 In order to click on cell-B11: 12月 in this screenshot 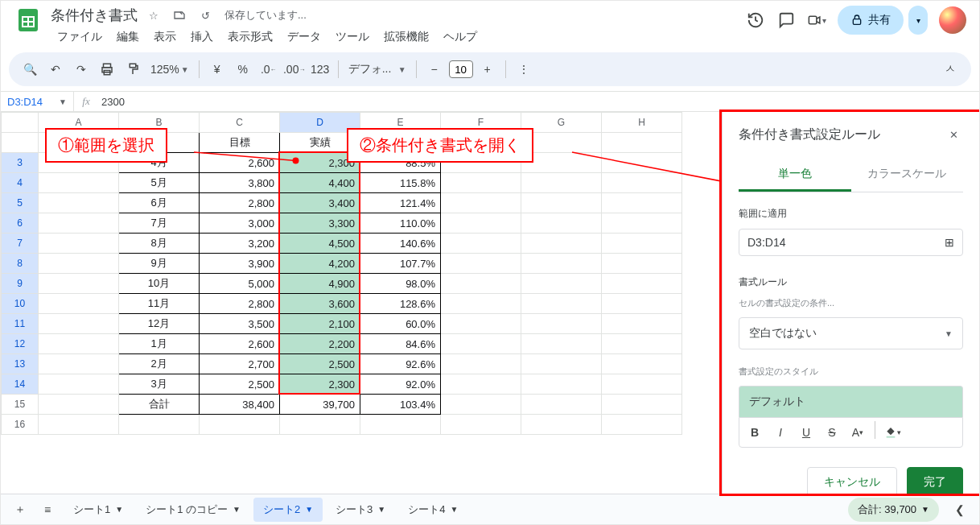, I will do `click(159, 324)`.